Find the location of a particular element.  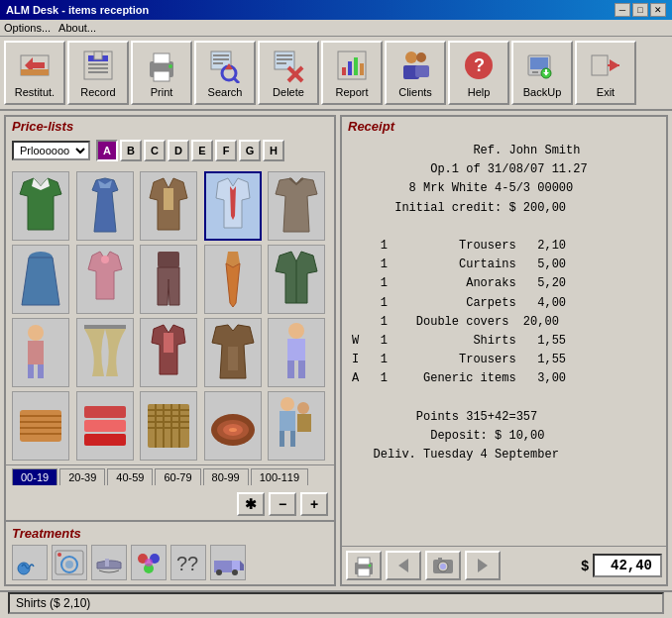

receipt-camera-button is located at coordinates (443, 566).